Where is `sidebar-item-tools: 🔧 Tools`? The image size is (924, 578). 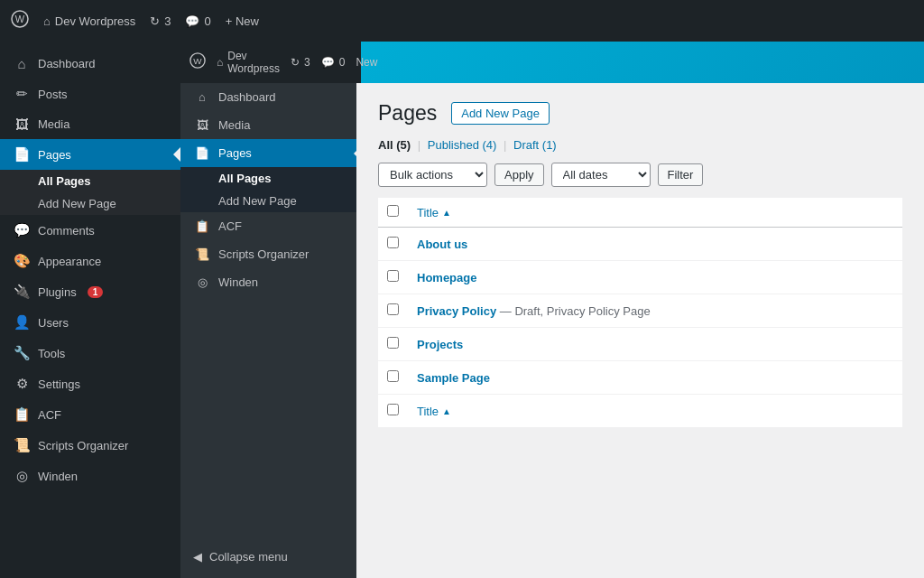
sidebar-item-tools: 🔧 Tools is located at coordinates (90, 353).